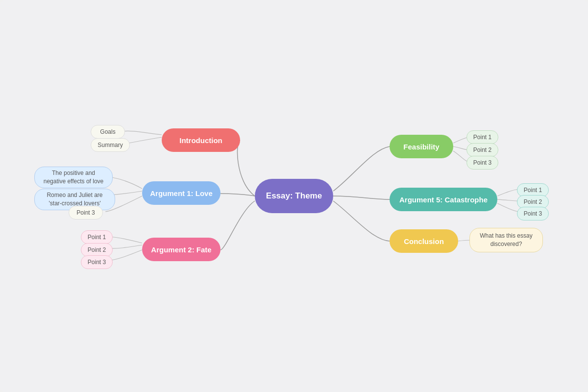 This screenshot has width=588, height=392. I want to click on goals-label: Goals, so click(108, 132).